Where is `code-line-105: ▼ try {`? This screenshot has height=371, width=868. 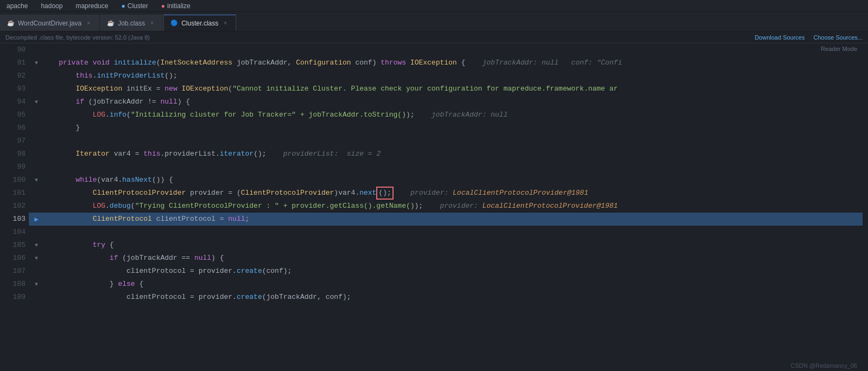 code-line-105: ▼ try { is located at coordinates (446, 245).